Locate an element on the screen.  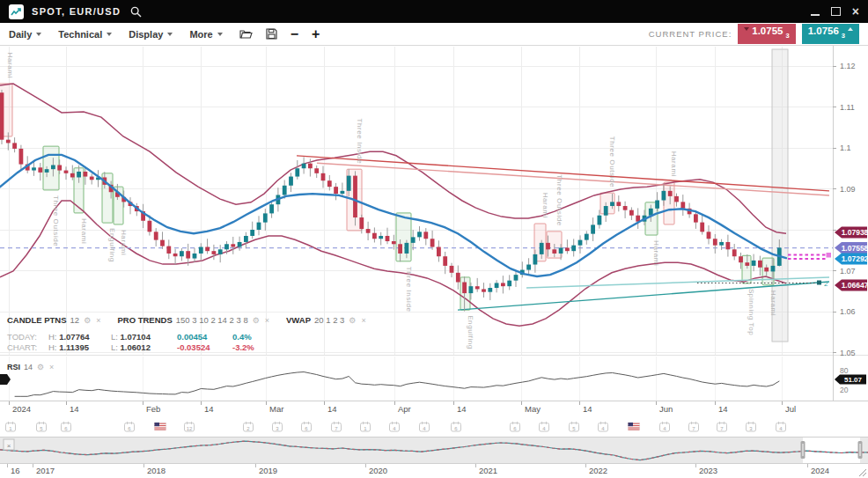
navigator-close-button: × is located at coordinates (9, 445).